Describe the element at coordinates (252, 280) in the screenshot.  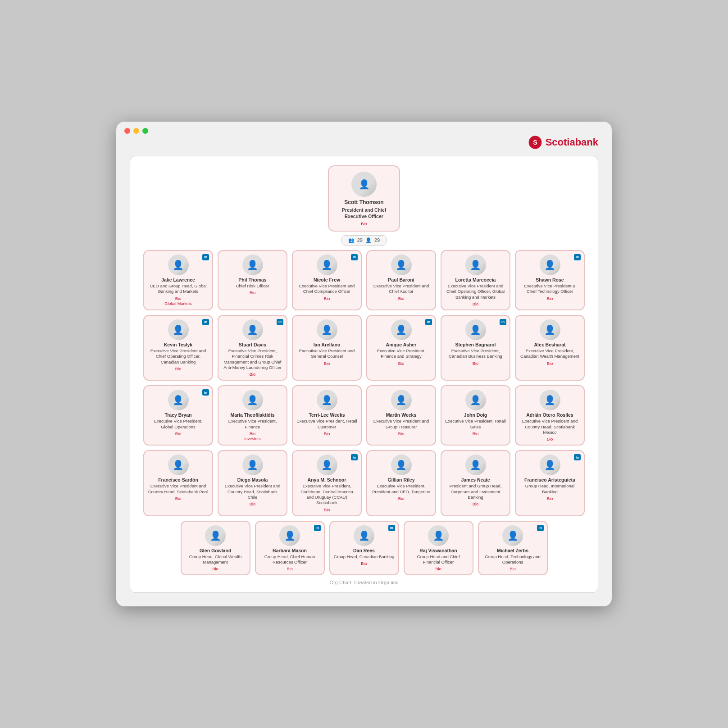
I see `person-card: 👤 Phil Thomas Chief Risk Officer Bio` at that location.